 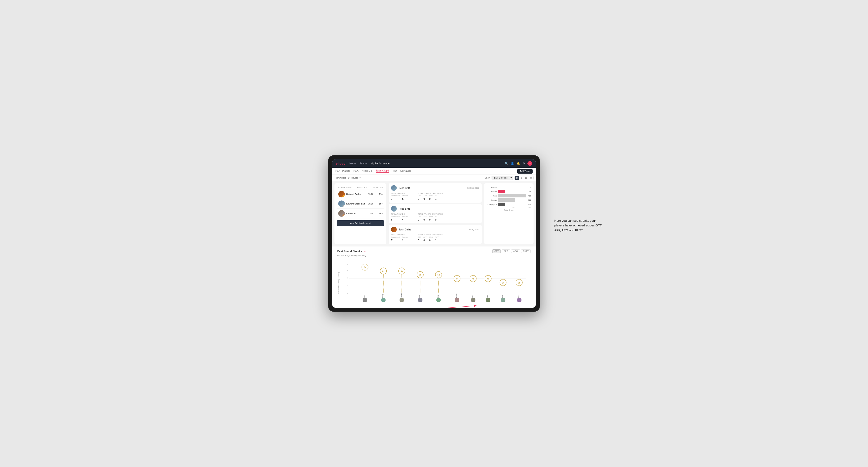 I want to click on svg-text: 0, so click(x=347, y=293).